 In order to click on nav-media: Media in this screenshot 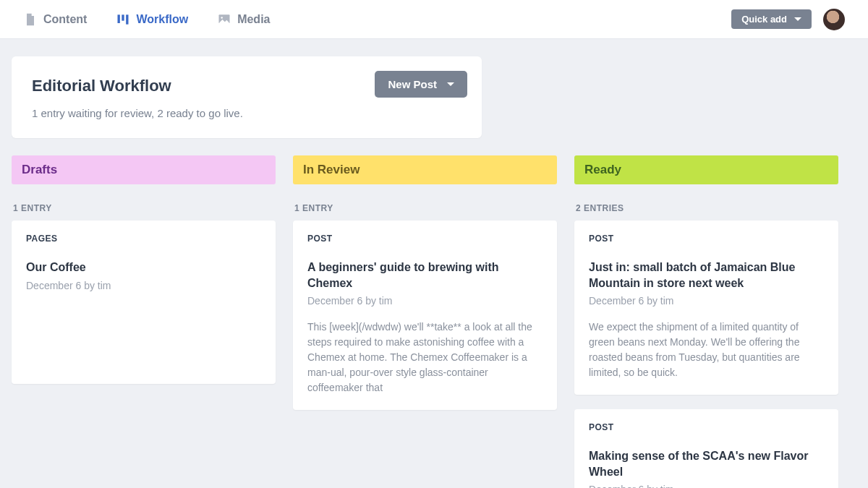, I will do `click(243, 20)`.